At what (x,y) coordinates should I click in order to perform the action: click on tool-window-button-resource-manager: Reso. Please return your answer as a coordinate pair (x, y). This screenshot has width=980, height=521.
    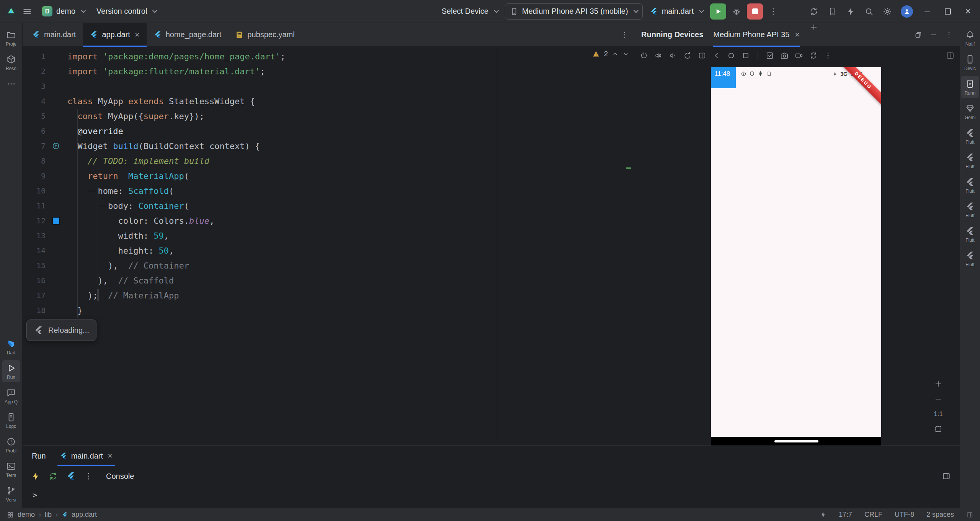
    Looking at the image, I should click on (11, 62).